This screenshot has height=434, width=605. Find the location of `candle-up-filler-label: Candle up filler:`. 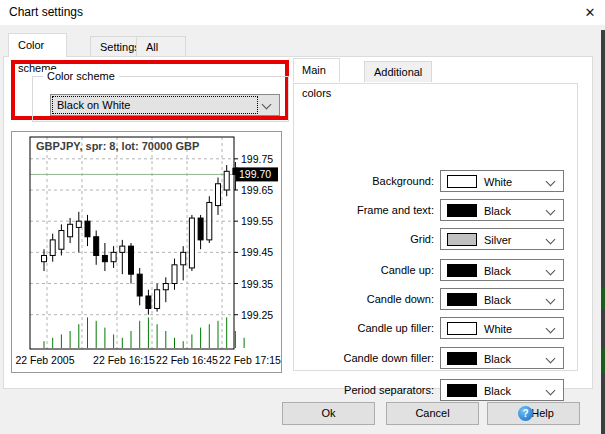

candle-up-filler-label: Candle up filler: is located at coordinates (364, 328).